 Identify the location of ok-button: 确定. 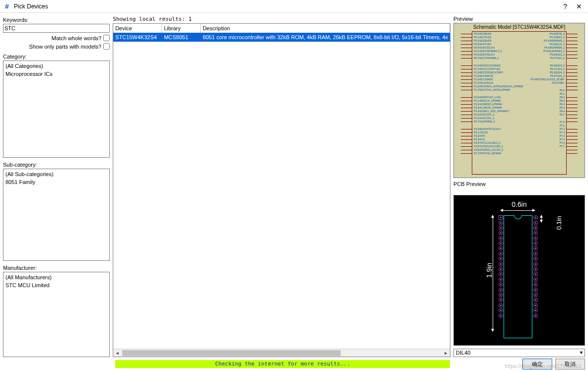
(537, 364).